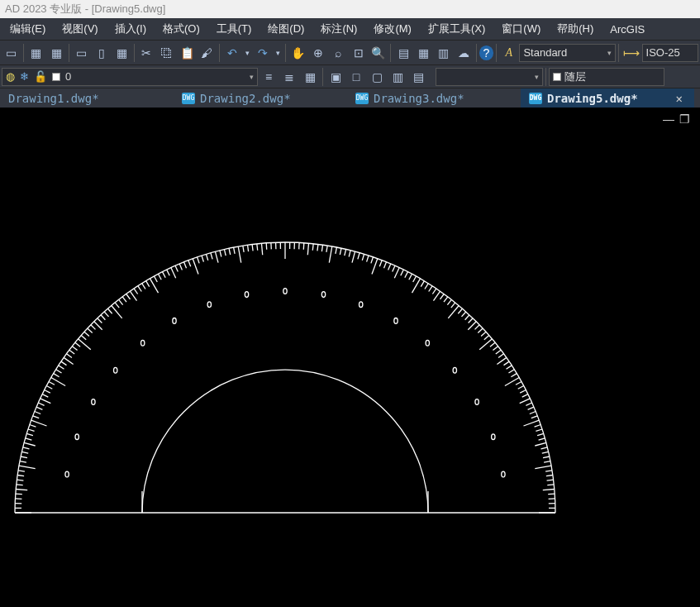 The image size is (700, 607). I want to click on chevron-down-icon: ▾, so click(251, 77).